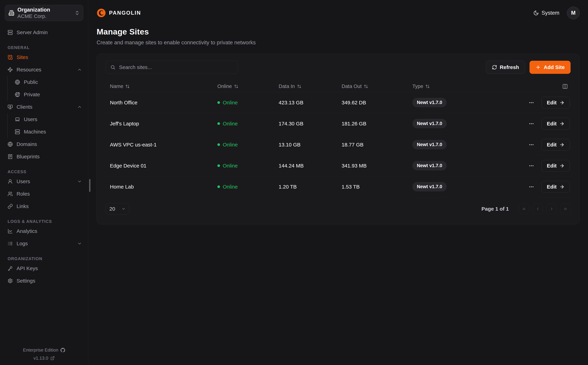  I want to click on brand: PANGOLIN, so click(119, 13).